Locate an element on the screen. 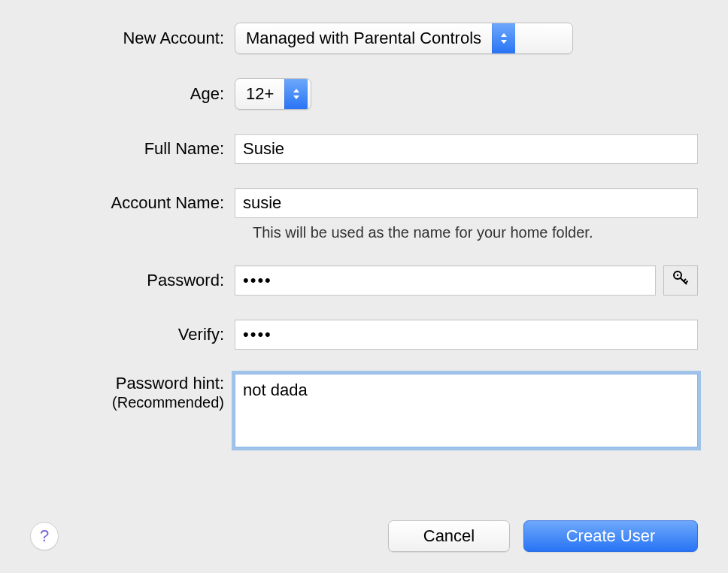 Image resolution: width=728 pixels, height=573 pixels. label-password-hint: Password hint: (Recommended) is located at coordinates (117, 393).